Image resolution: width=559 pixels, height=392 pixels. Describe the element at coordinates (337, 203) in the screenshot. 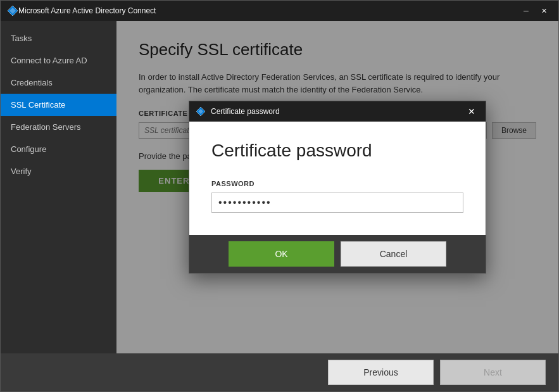

I see `modal-password-input` at that location.